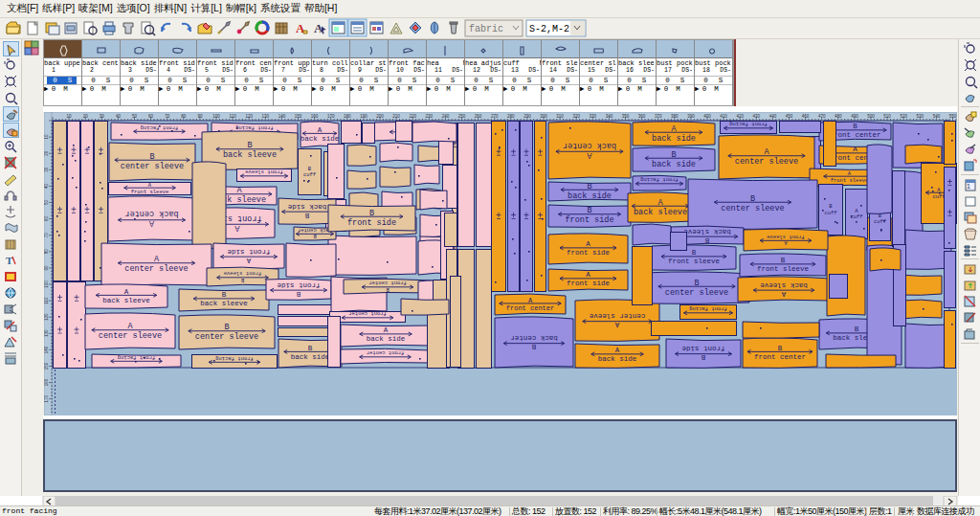 This screenshot has width=980, height=516. Describe the element at coordinates (46, 349) in the screenshot. I see `svg-text: 140` at that location.